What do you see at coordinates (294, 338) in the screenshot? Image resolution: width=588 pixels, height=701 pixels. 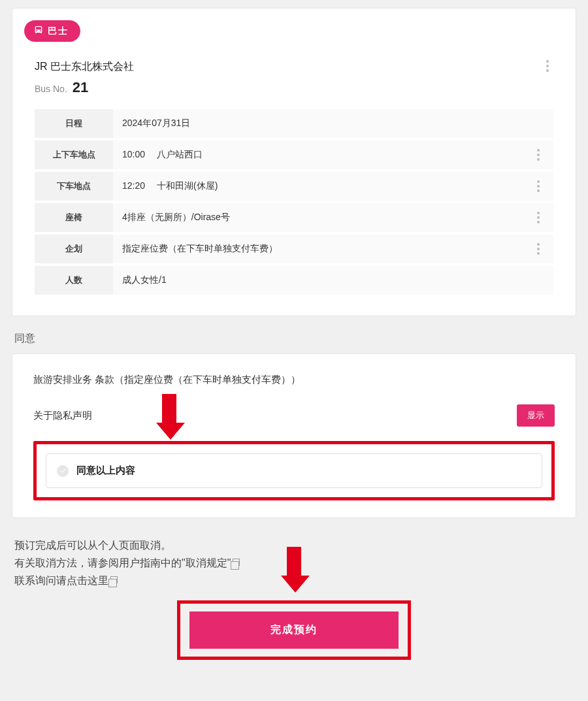 I see `agree-section-title: 同意` at bounding box center [294, 338].